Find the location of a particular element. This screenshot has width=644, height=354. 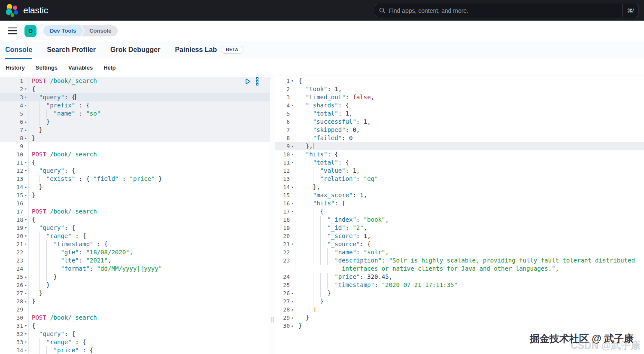

code-line: 18 "_index": "book", is located at coordinates (459, 220).